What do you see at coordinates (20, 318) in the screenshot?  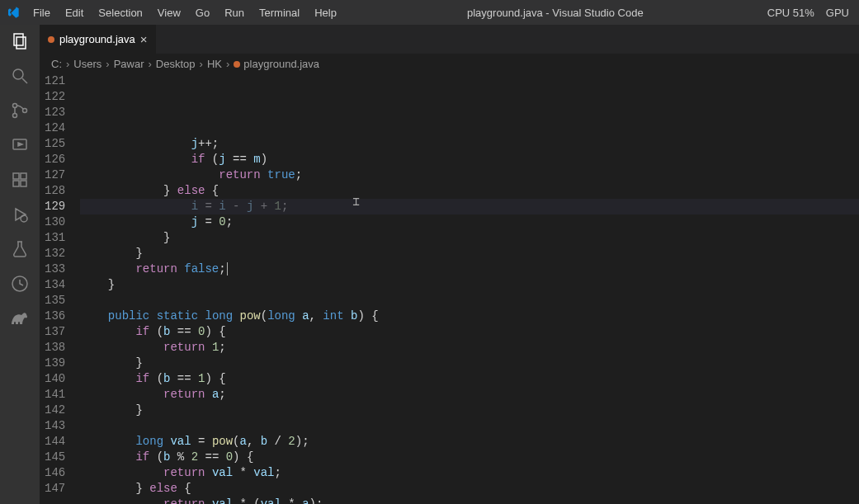 I see `gradle-icon` at bounding box center [20, 318].